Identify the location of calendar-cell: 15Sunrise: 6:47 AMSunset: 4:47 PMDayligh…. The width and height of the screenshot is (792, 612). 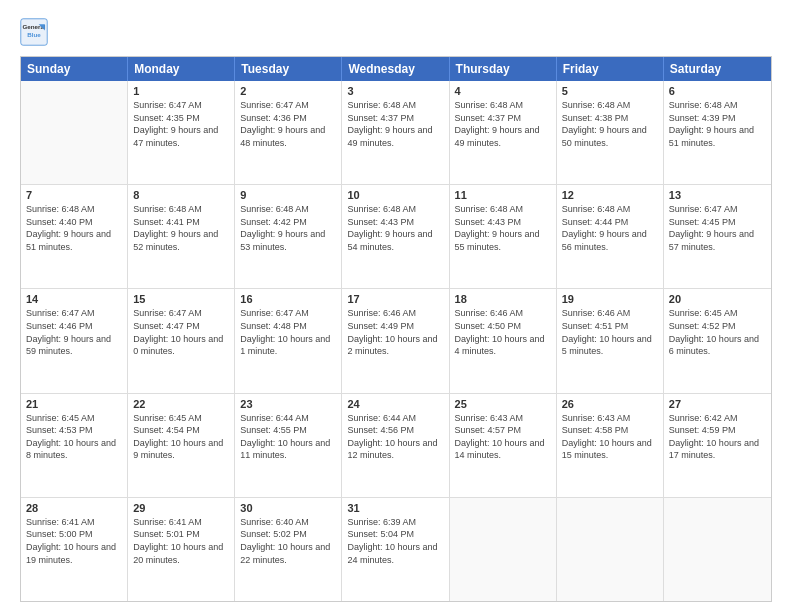
(182, 340).